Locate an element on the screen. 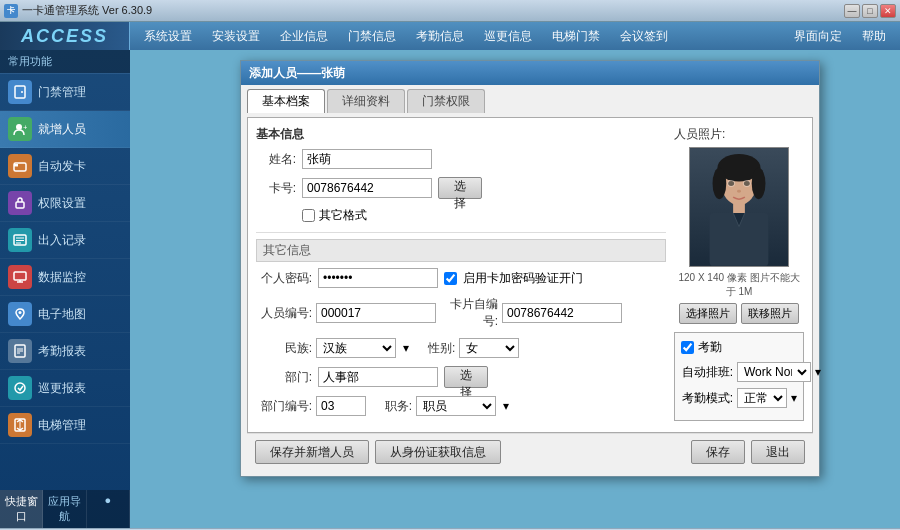 Image resolution: width=900 pixels, height=530 pixels. schedule-select: Work Normal is located at coordinates (774, 372).